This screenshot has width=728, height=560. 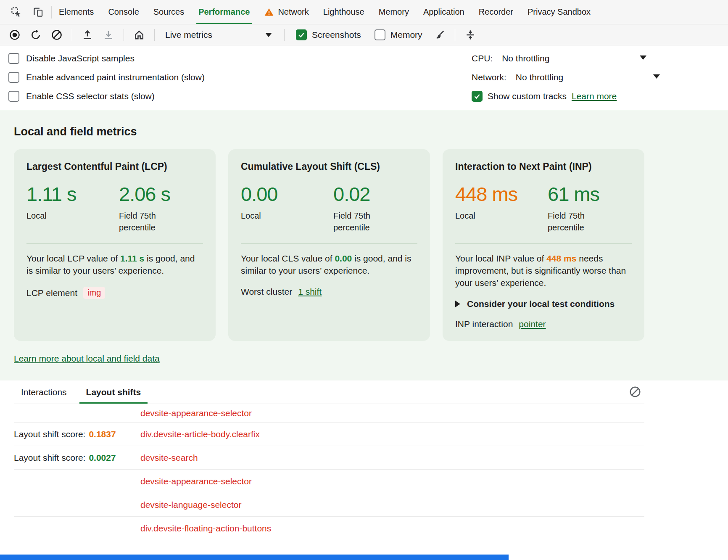 I want to click on lcp-inline-value: 1.11 s, so click(x=132, y=258).